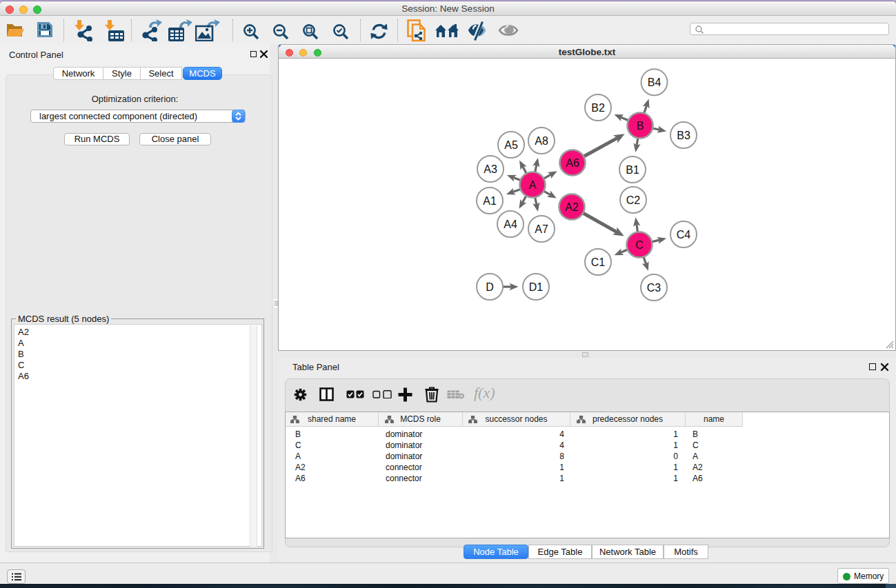 This screenshot has width=896, height=588. I want to click on svg-text: A2, so click(572, 207).